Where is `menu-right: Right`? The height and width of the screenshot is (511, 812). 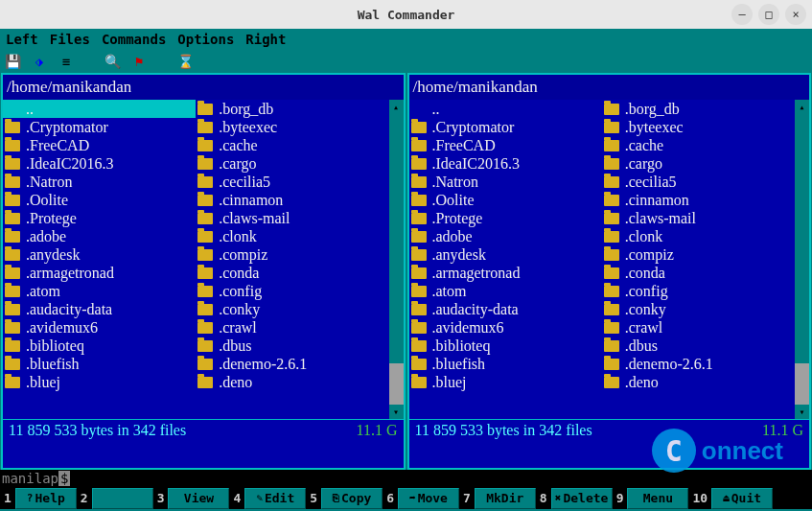 menu-right: Right is located at coordinates (266, 39).